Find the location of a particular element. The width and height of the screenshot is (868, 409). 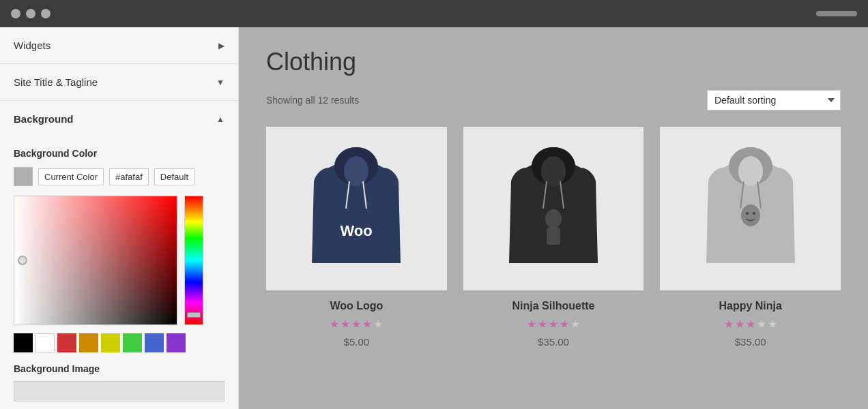

product-stars-ninja-silhouette: ★ ★ ★ ★ ★ is located at coordinates (554, 324).